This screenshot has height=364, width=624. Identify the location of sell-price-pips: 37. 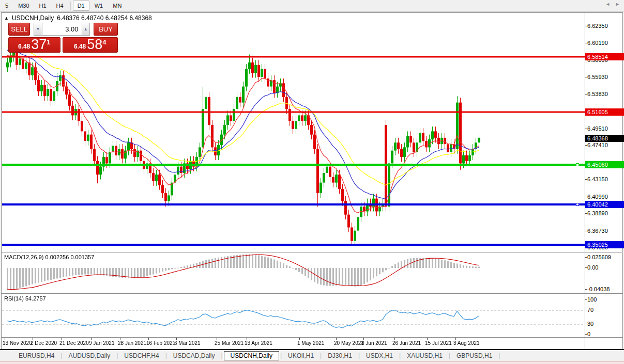
(39, 45).